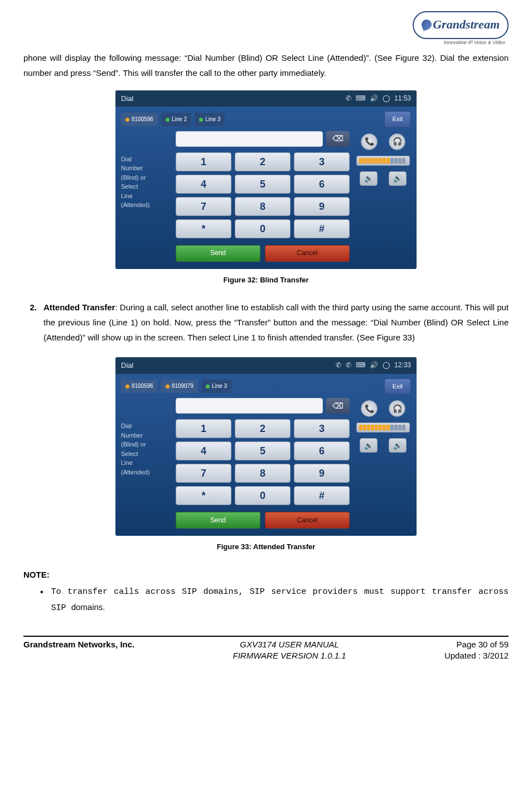  Describe the element at coordinates (180, 386) in the screenshot. I see `line-2-tab: 8109079` at that location.